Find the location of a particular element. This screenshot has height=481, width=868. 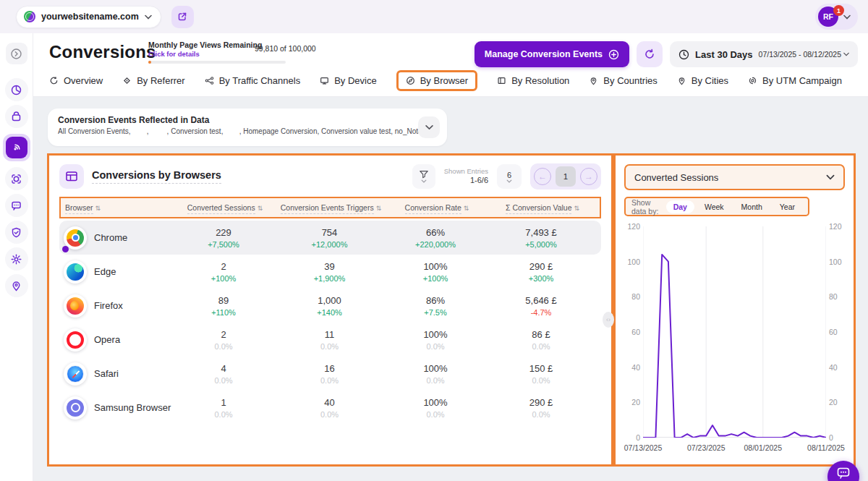

tab-label: By UTM Campaign is located at coordinates (802, 81).